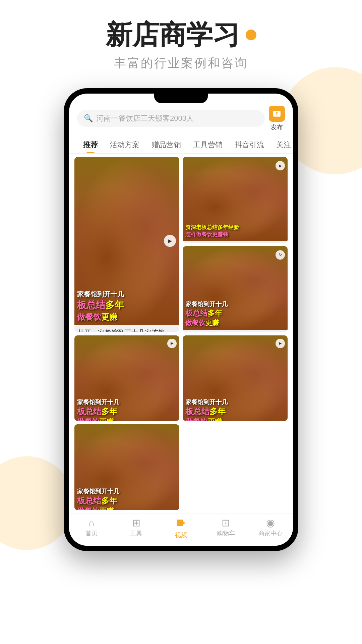  Describe the element at coordinates (235, 408) in the screenshot. I see `video-overlay-r2r: 家餐馆到开十几 板总结多年 做餐饮更赚` at that location.